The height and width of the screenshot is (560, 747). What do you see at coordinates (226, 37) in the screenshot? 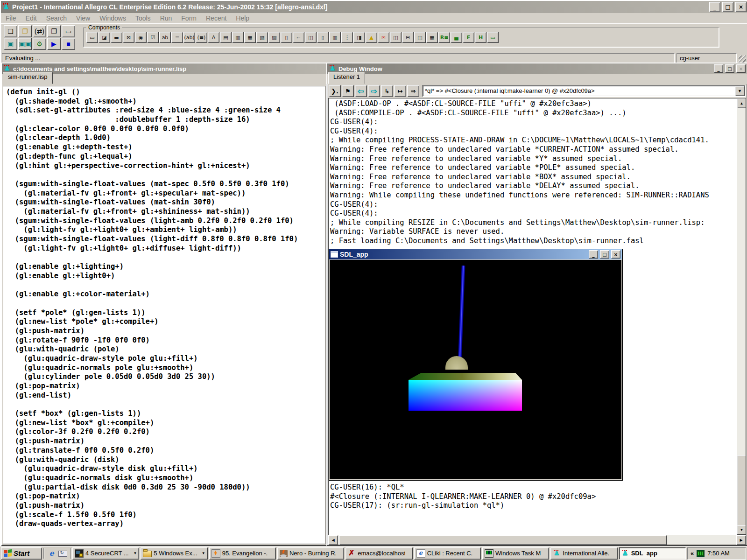
I see `row-list: ▤` at bounding box center [226, 37].